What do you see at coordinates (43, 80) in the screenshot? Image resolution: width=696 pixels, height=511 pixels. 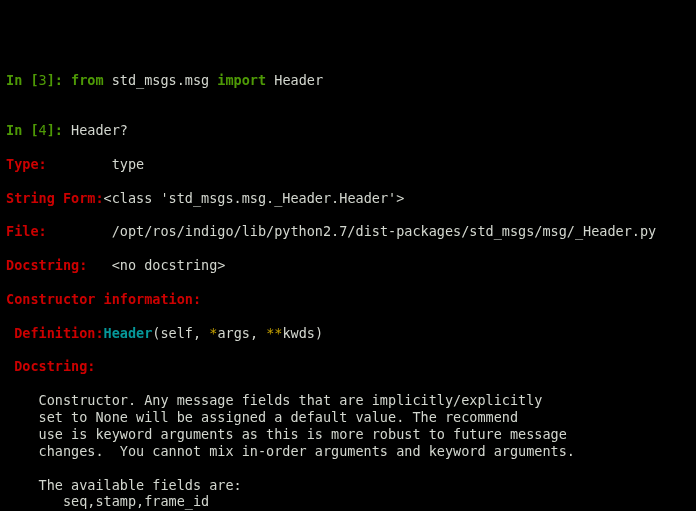 I see `prompt-num: 3` at bounding box center [43, 80].